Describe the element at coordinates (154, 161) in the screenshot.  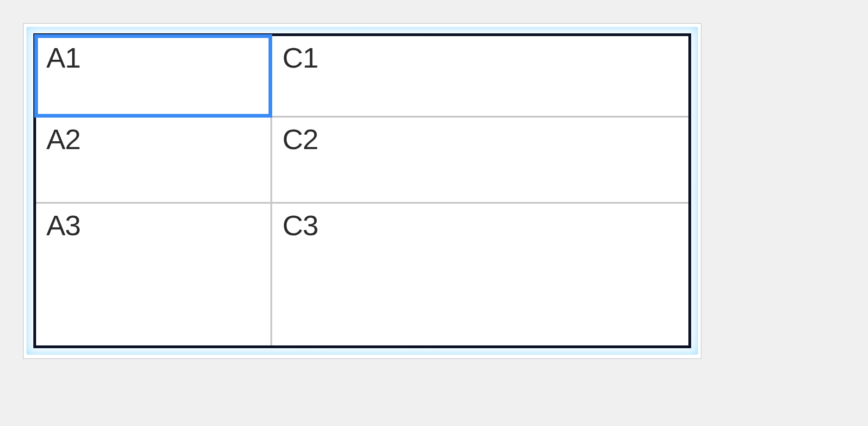
I see `cell-a2: A2` at that location.